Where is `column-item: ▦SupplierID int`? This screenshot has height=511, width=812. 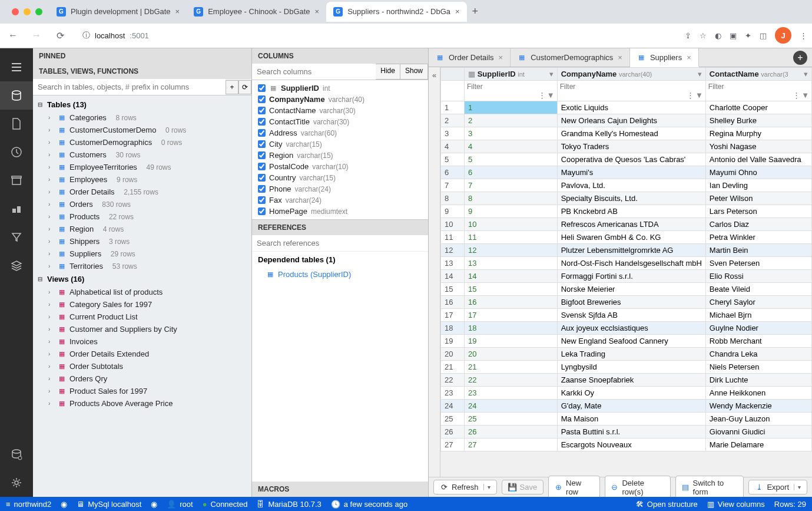 column-item: ▦SupplierID int is located at coordinates (340, 88).